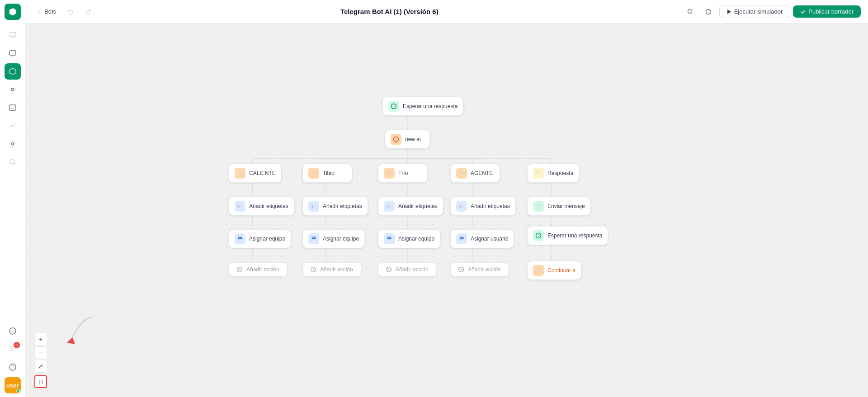 The width and height of the screenshot is (868, 397). I want to click on add-action-3-label: Añadir acción, so click(412, 269).